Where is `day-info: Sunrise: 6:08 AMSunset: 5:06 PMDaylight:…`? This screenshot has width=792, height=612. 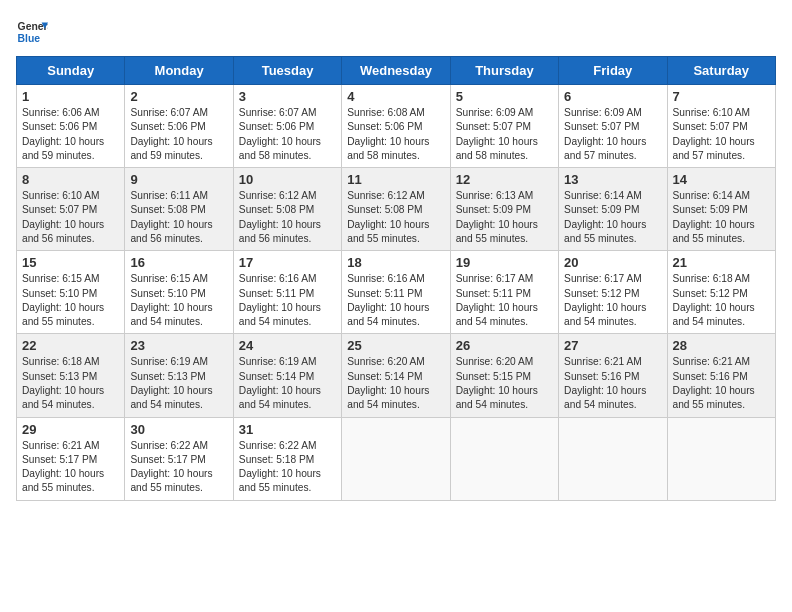 day-info: Sunrise: 6:08 AMSunset: 5:06 PMDaylight:… is located at coordinates (396, 134).